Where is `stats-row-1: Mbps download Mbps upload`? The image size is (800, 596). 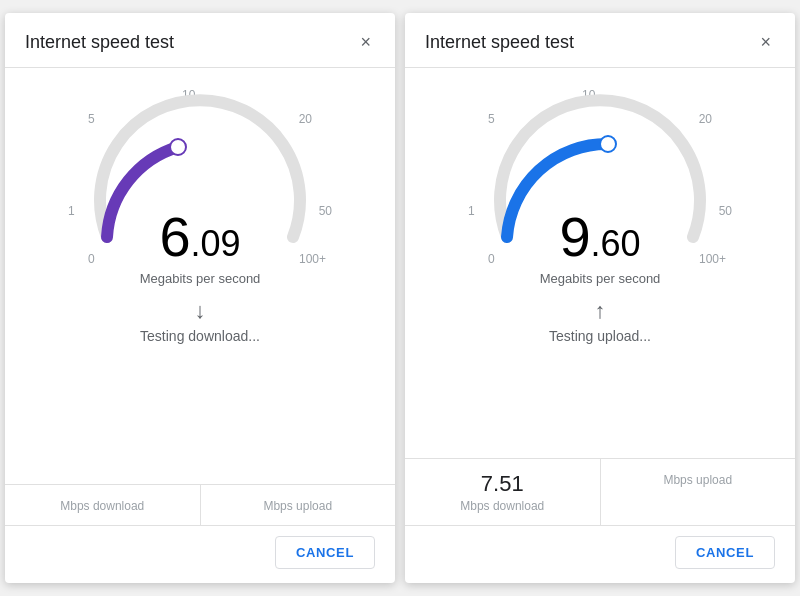 stats-row-1: Mbps download Mbps upload is located at coordinates (200, 504).